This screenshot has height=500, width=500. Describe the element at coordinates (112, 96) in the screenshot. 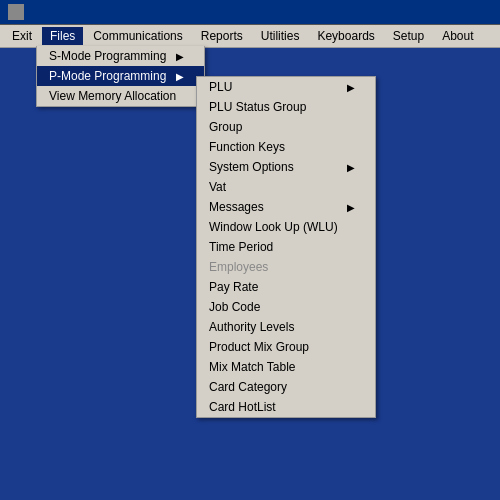

I see `dropdown-item-label-viewmem: View Memory Allocation` at that location.